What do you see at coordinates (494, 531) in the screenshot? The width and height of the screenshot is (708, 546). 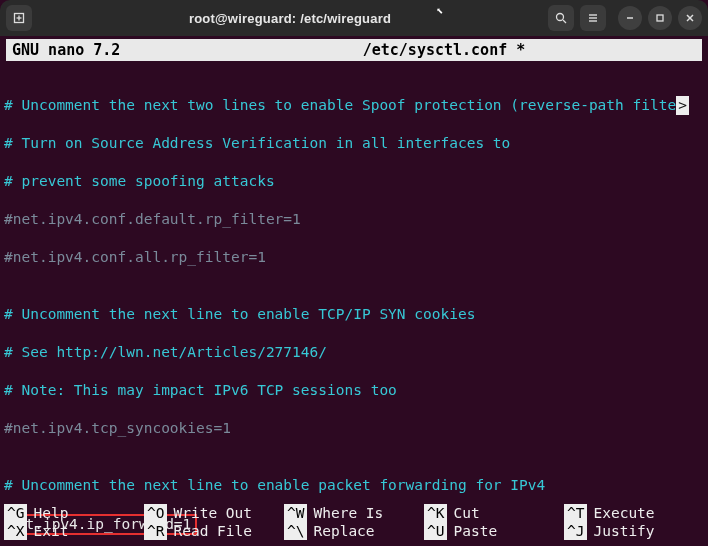 I see `shortcut-paste: ^UPaste` at bounding box center [494, 531].